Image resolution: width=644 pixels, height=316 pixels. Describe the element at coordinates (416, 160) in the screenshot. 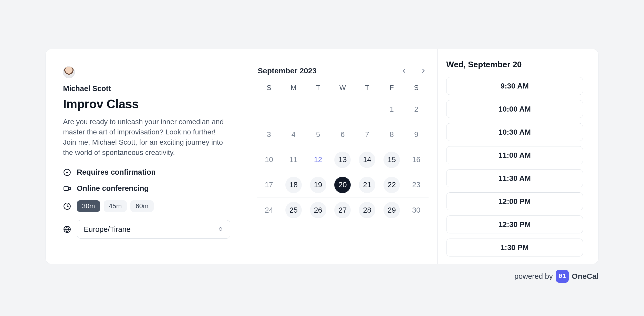

I see `calendar-day: 16` at that location.